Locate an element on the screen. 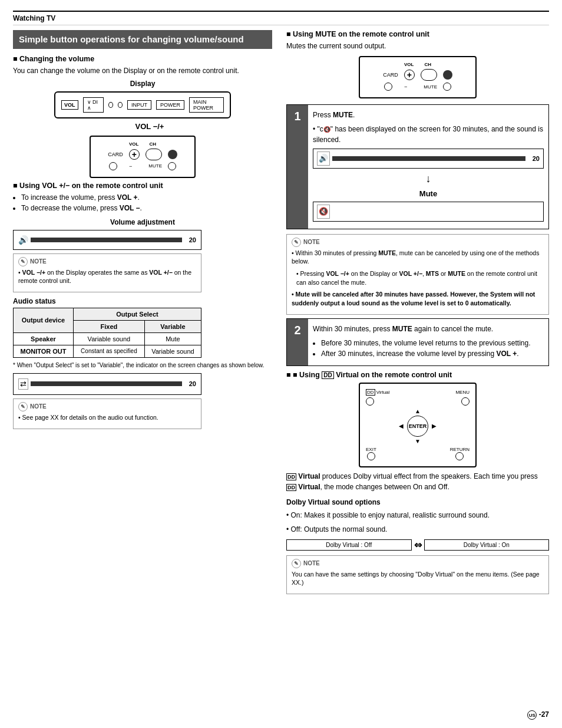 The image size is (562, 728). exit-circle is located at coordinates (371, 456).